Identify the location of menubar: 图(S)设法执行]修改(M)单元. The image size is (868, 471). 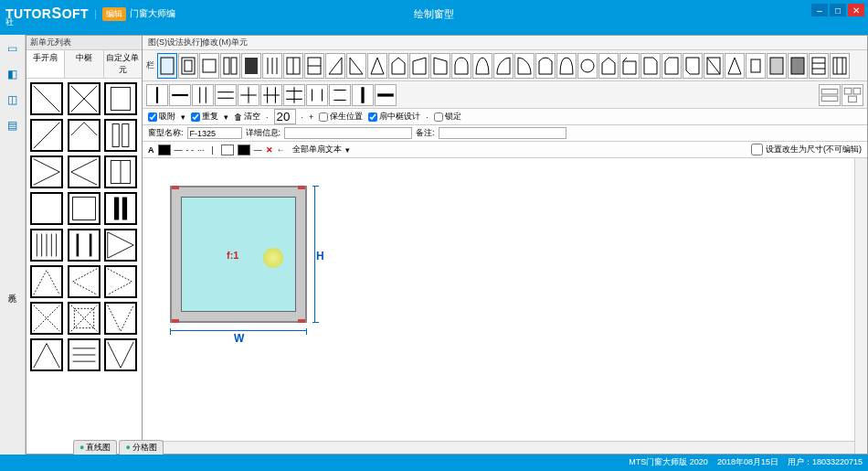
(504, 43).